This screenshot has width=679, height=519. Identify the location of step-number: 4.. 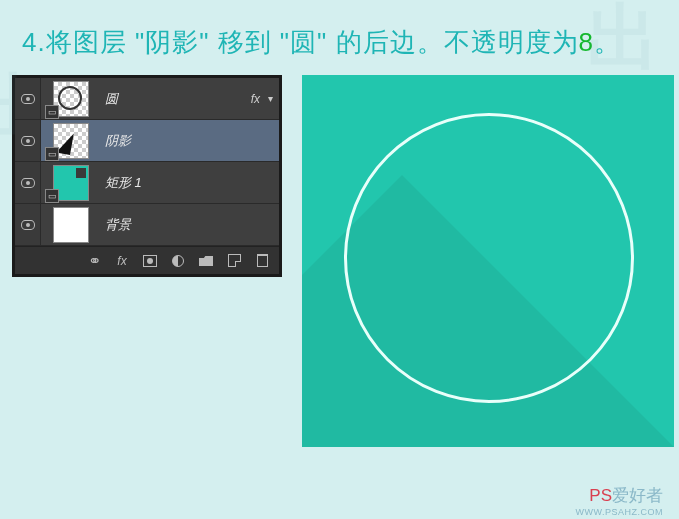
(34, 42).